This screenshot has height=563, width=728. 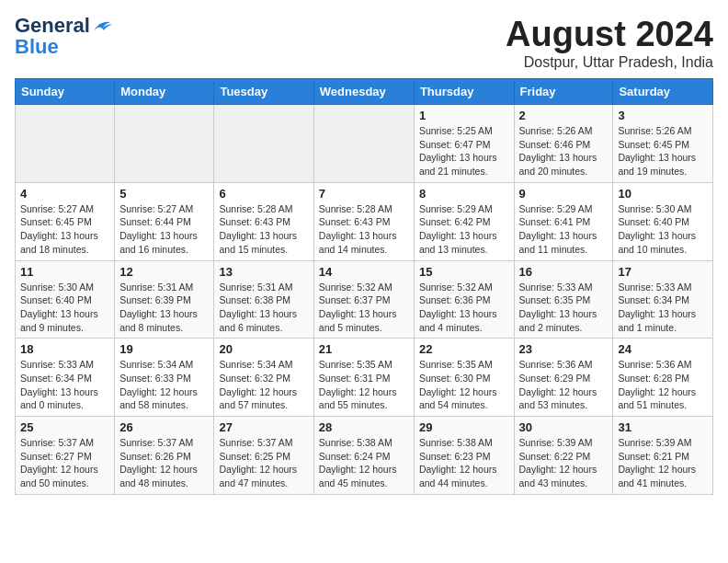 I want to click on day-number: 26, so click(x=164, y=427).